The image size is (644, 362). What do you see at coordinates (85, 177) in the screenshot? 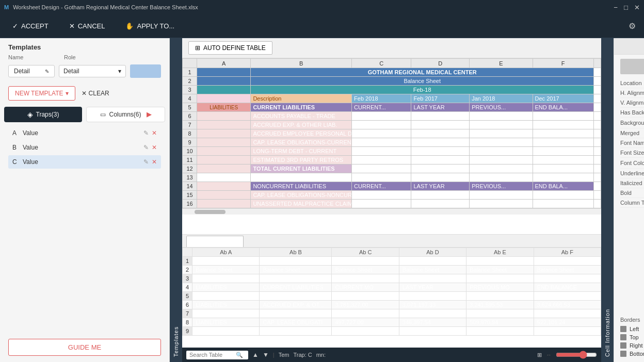
I see `traps-list: A Value ✎ ✕ B Value ✎ ✕ C Value ✎` at bounding box center [85, 177].